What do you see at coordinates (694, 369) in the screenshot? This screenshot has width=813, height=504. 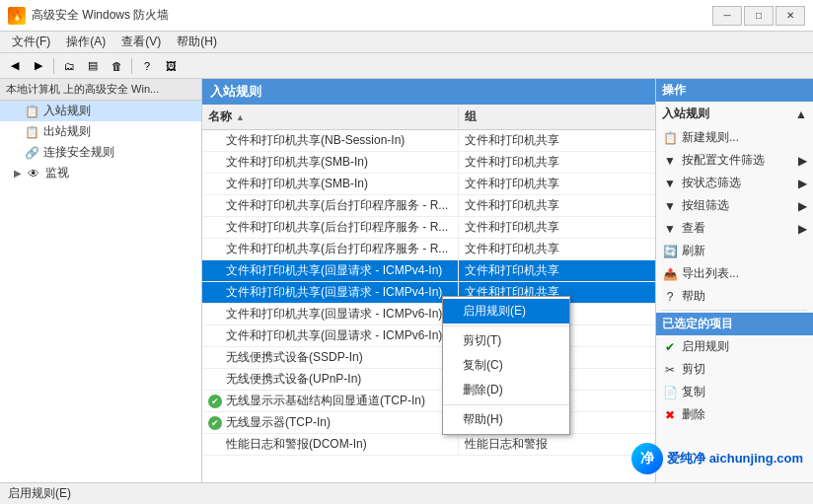 I see `cut-label: 剪切` at bounding box center [694, 369].